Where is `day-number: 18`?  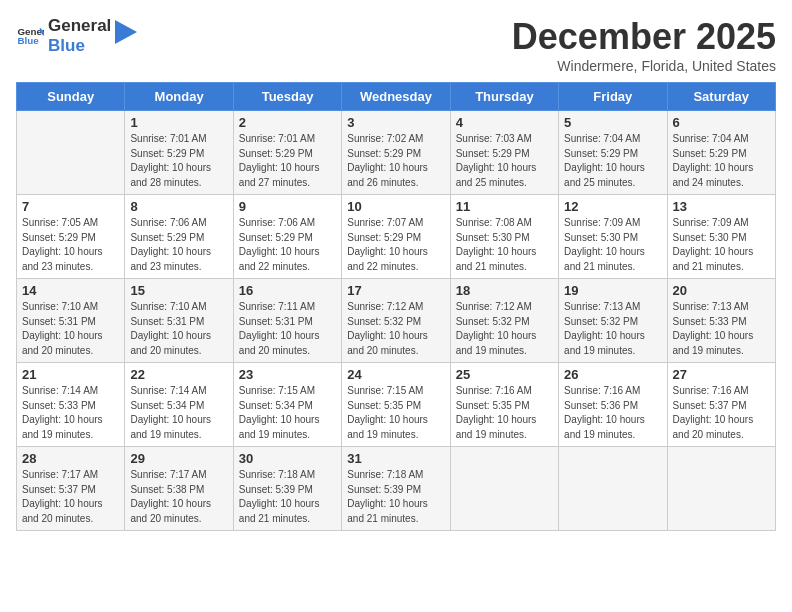
day-number: 18 is located at coordinates (504, 290).